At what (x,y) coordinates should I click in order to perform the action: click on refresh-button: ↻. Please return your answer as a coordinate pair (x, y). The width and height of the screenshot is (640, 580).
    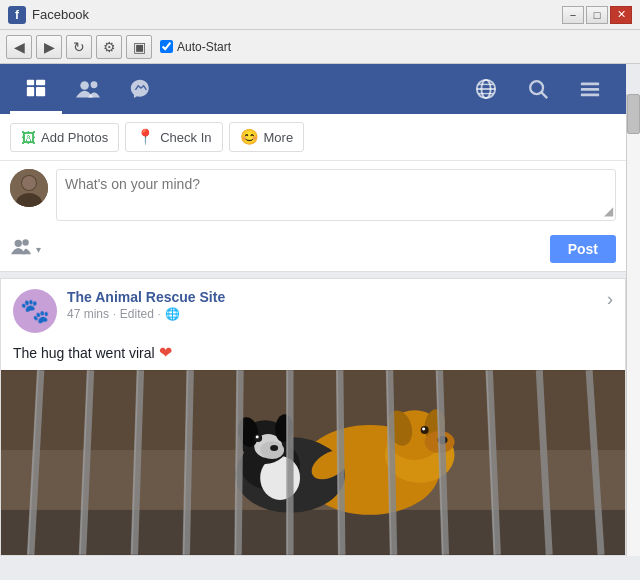
    Looking at the image, I should click on (79, 47).